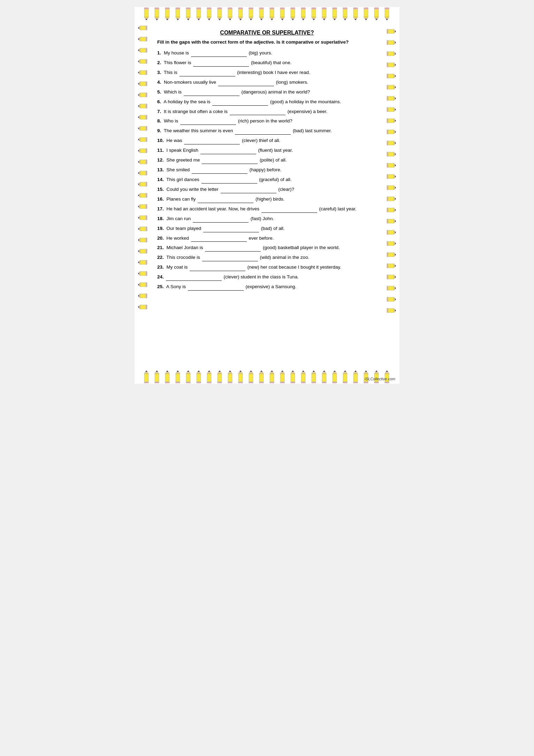 This screenshot has height=756, width=534. What do you see at coordinates (198, 130) in the screenshot?
I see `exercise-text-before: The weather this summer is even` at bounding box center [198, 130].